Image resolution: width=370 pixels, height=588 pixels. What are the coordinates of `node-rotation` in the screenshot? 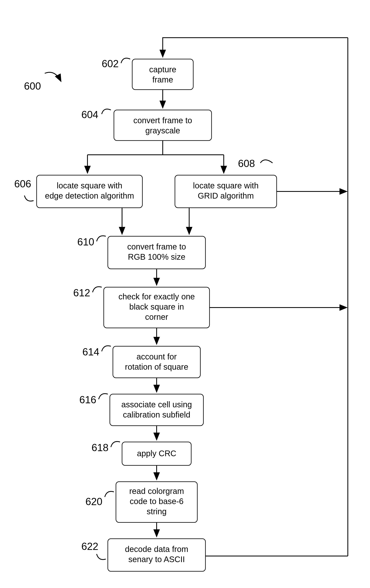 It's located at (157, 362).